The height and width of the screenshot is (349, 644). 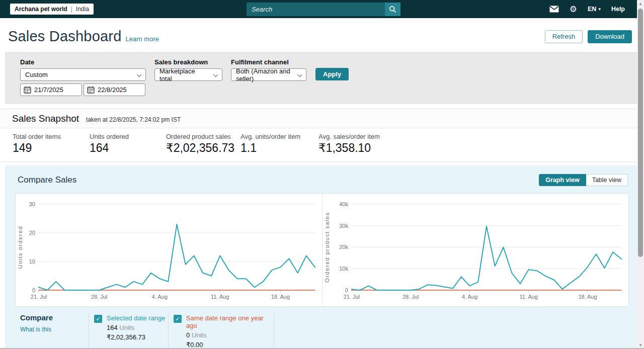 What do you see at coordinates (112, 328) in the screenshot?
I see `units-count: 164` at bounding box center [112, 328].